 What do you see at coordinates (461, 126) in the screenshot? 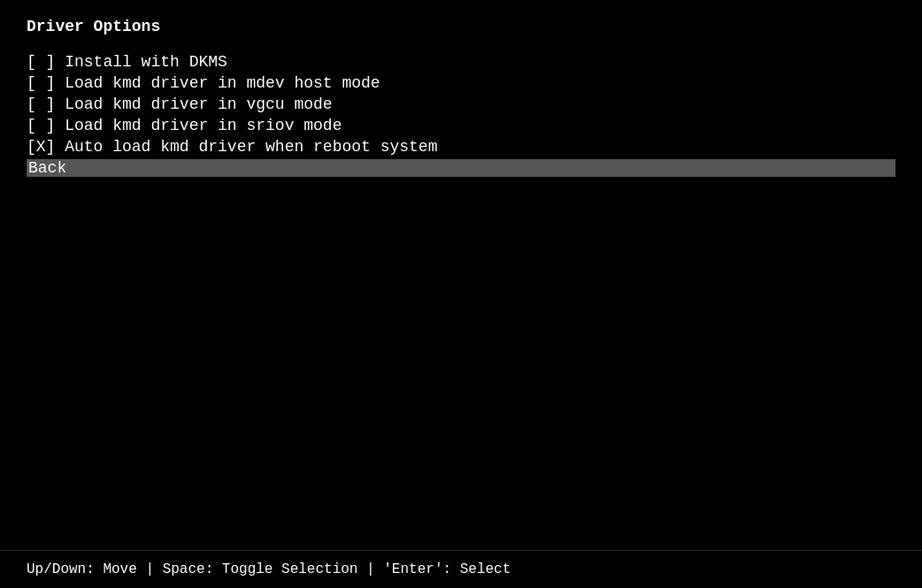
I see `menu-item-sriov-mode: [ ] Load kmd driver in sriov mode` at bounding box center [461, 126].